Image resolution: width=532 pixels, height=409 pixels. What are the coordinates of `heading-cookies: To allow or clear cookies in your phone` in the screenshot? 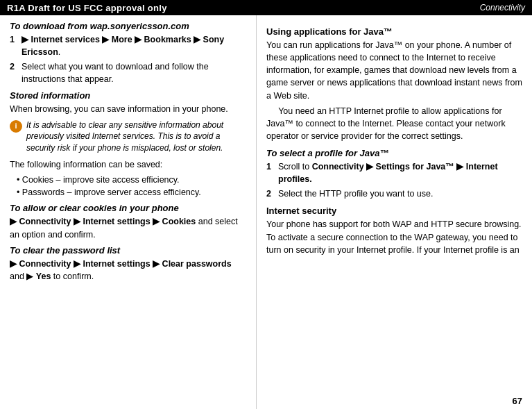 It's located at (128, 208).